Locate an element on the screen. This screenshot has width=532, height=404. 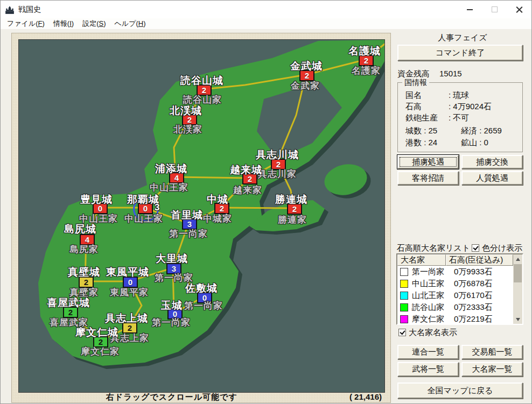
daimyo-koku: 0万9933石 is located at coordinates (473, 272).